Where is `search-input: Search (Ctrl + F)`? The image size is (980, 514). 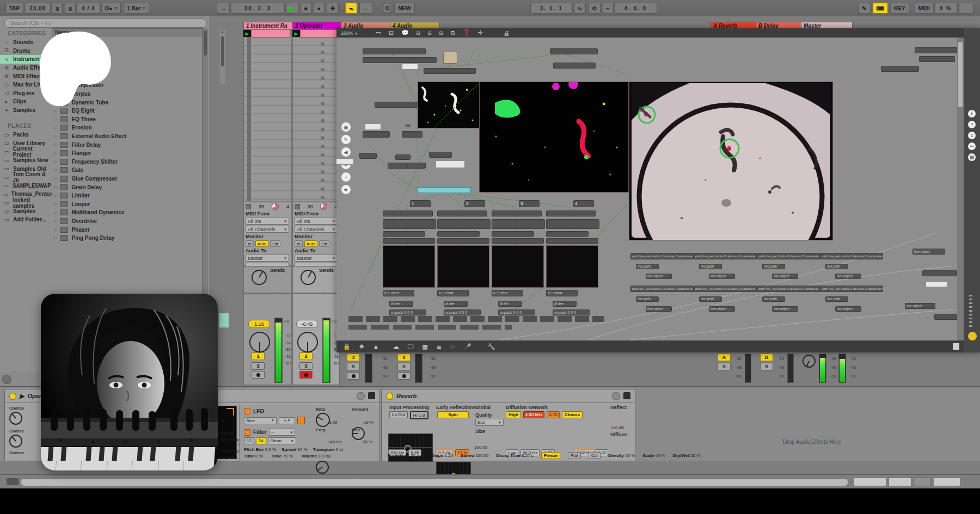 search-input: Search (Ctrl + F) is located at coordinates (106, 23).